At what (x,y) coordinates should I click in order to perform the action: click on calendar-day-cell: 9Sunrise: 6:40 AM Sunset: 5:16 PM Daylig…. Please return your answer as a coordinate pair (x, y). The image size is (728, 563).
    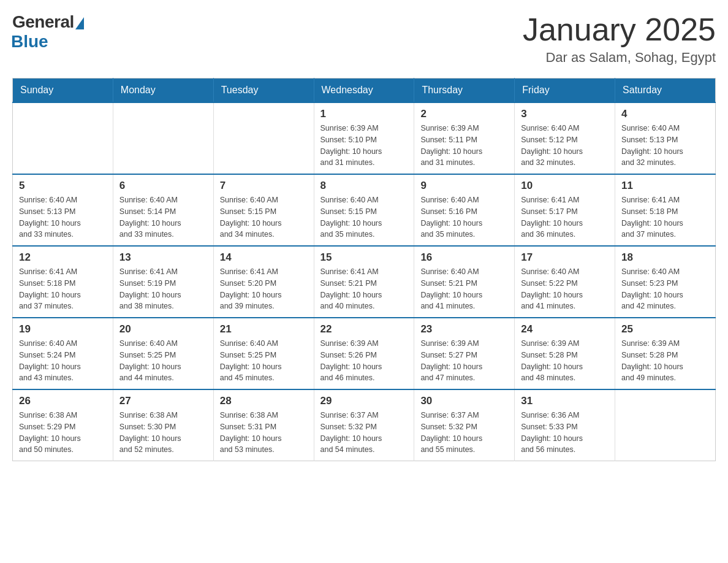
    Looking at the image, I should click on (464, 210).